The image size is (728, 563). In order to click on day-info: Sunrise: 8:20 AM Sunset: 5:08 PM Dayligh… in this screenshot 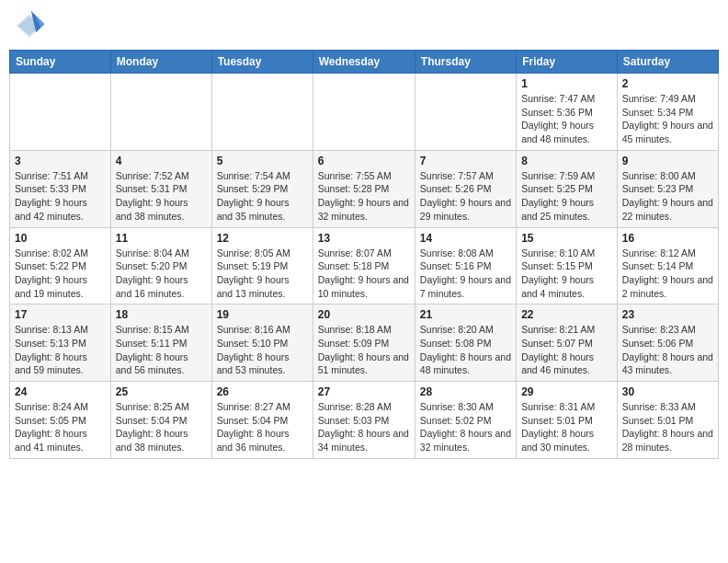, I will do `click(465, 350)`.